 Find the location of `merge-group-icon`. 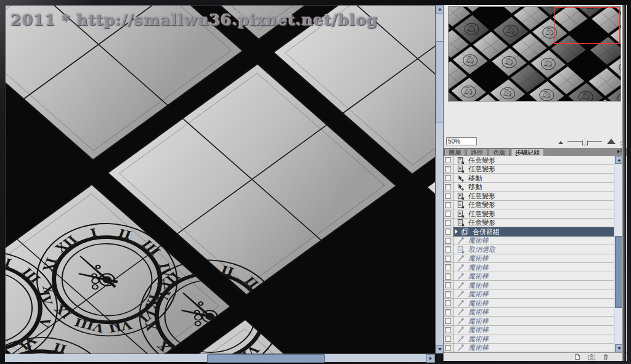

merge-group-icon is located at coordinates (465, 232).